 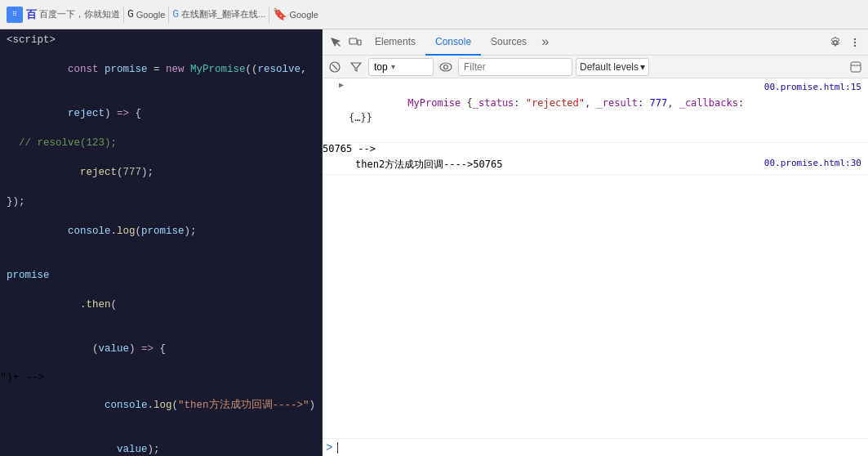 What do you see at coordinates (124, 15) in the screenshot?
I see `separator` at bounding box center [124, 15].